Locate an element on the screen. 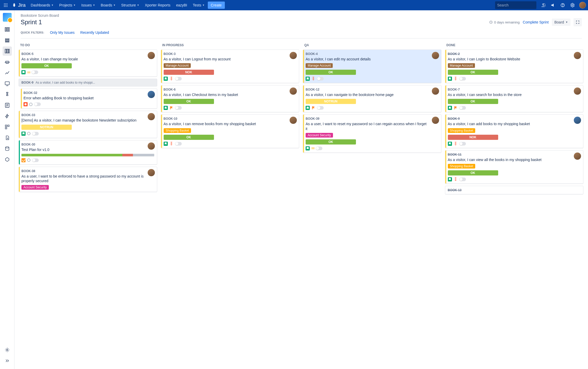 The image size is (588, 369). addons-icon is located at coordinates (7, 94).